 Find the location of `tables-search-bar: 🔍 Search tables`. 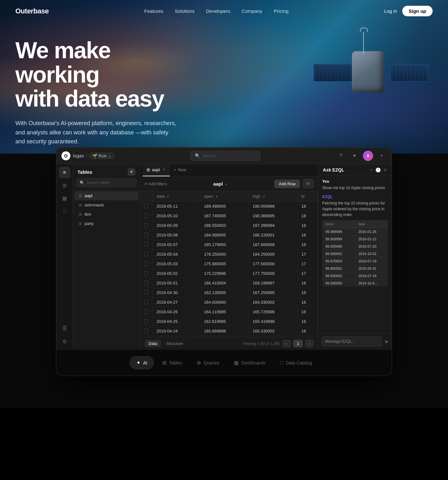

tables-search-bar: 🔍 Search tables is located at coordinates (106, 183).